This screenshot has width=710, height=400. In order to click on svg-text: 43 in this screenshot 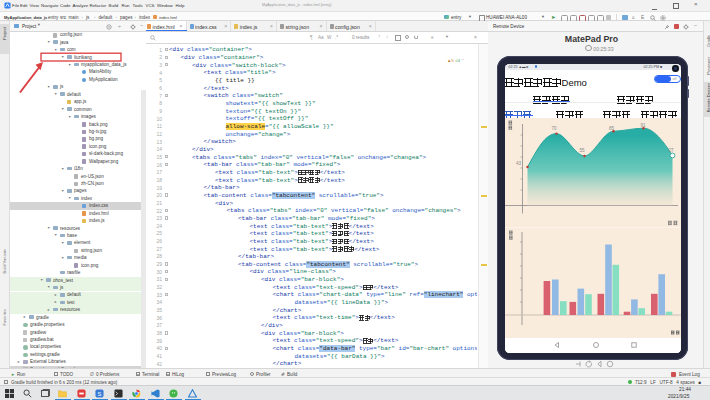, I will do `click(519, 164)`.